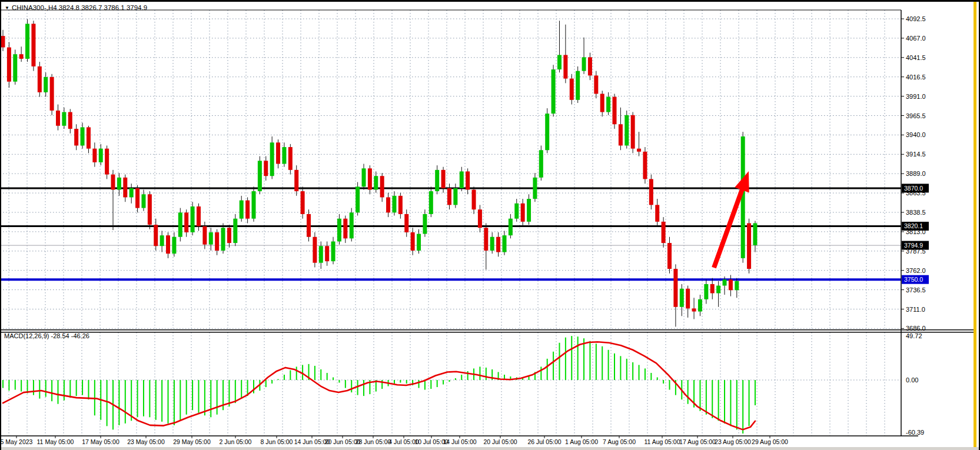  Describe the element at coordinates (103, 8) in the screenshot. I see `ohlc-values: 3824.8 3826.7 3786.1 3794.9` at that location.